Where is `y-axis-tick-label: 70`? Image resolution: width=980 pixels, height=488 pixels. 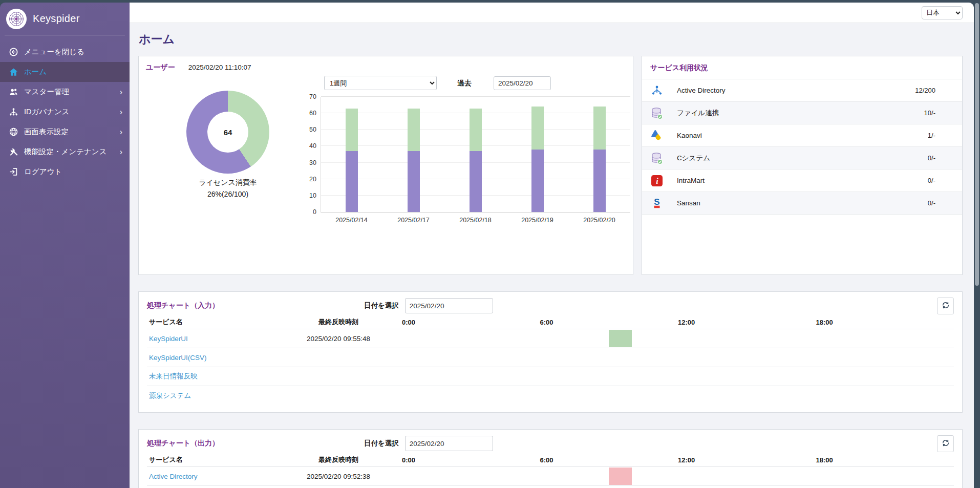 y-axis-tick-label: 70 is located at coordinates (304, 97).